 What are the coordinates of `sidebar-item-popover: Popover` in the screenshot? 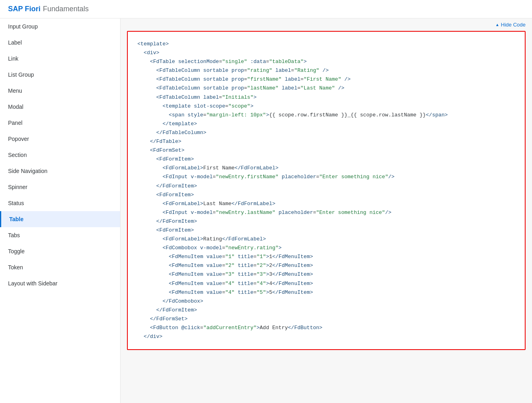 It's located at (60, 139).